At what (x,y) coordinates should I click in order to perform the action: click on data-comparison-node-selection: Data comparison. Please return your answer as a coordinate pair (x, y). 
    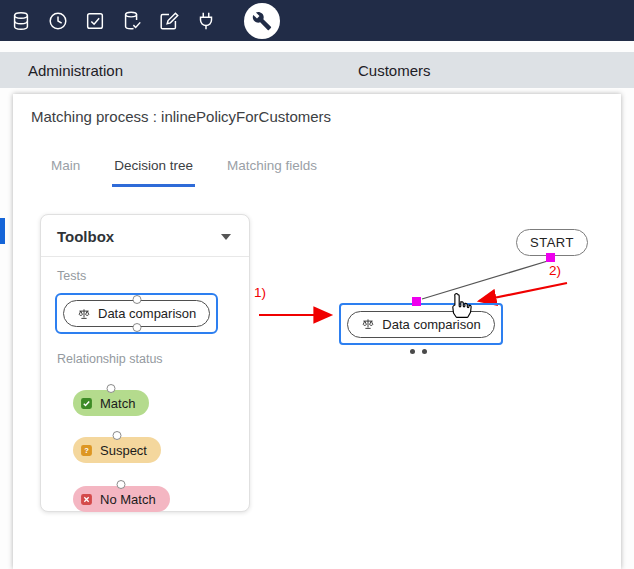
    Looking at the image, I should click on (421, 324).